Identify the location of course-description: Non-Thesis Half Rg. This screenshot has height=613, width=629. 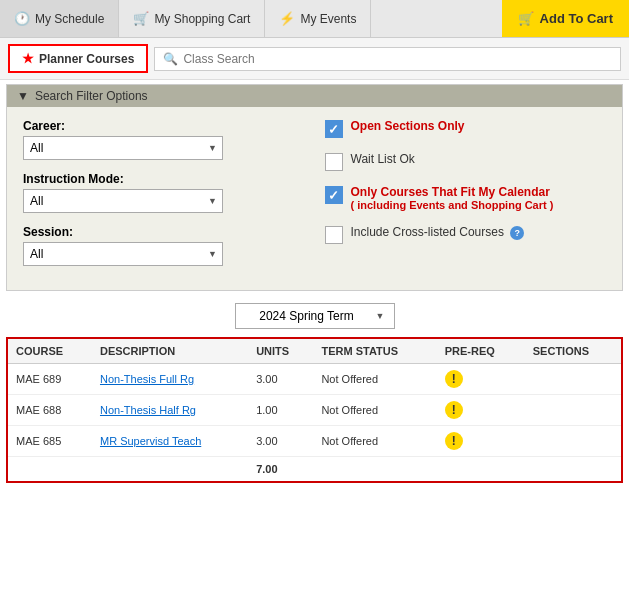
(170, 410).